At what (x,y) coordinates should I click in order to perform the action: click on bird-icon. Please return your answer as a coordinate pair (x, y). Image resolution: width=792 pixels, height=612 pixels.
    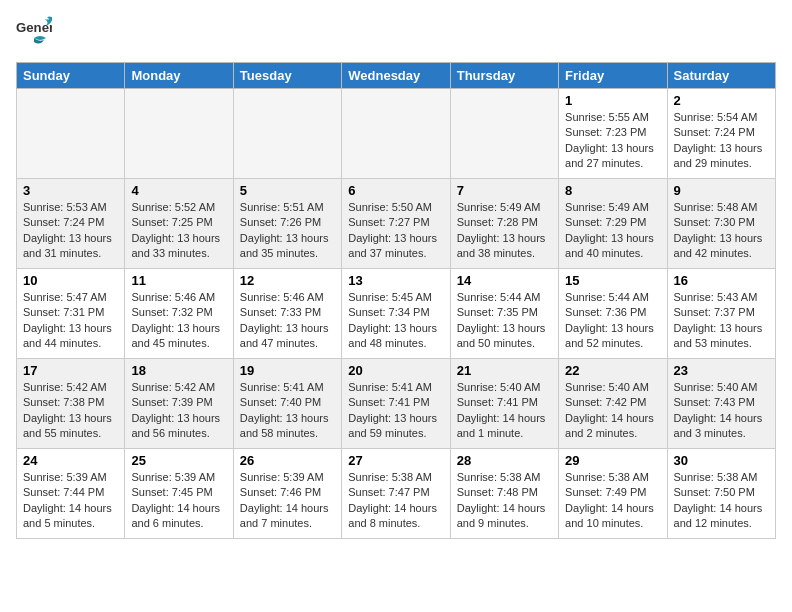
    Looking at the image, I should click on (34, 44).